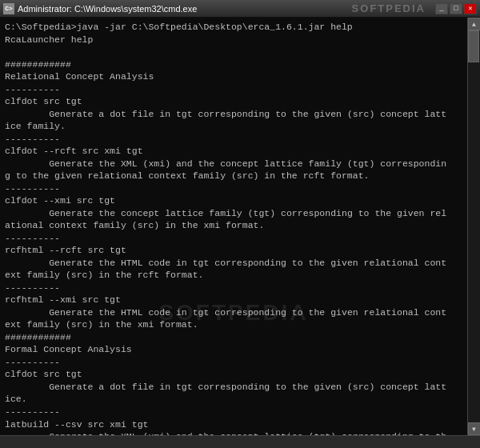  What do you see at coordinates (240, 9) in the screenshot?
I see `title-bar: C> Administrator: C:\Windows\system32\cm…` at bounding box center [240, 9].